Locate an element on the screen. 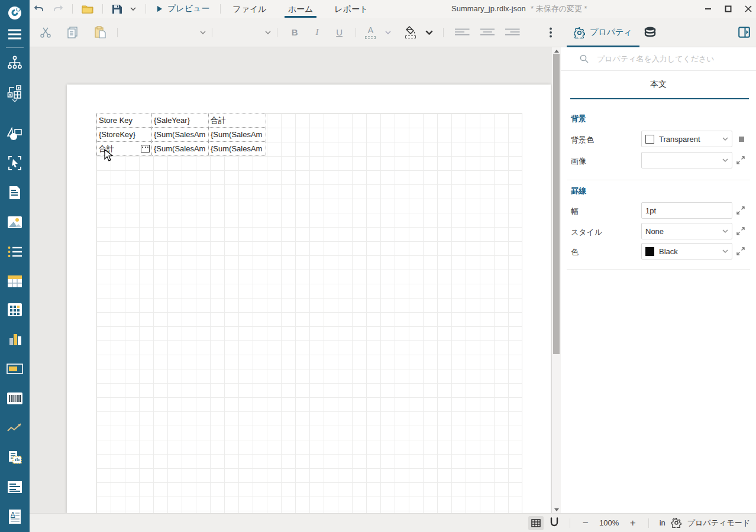 Image resolution: width=756 pixels, height=532 pixels. property-search-input is located at coordinates (668, 59).